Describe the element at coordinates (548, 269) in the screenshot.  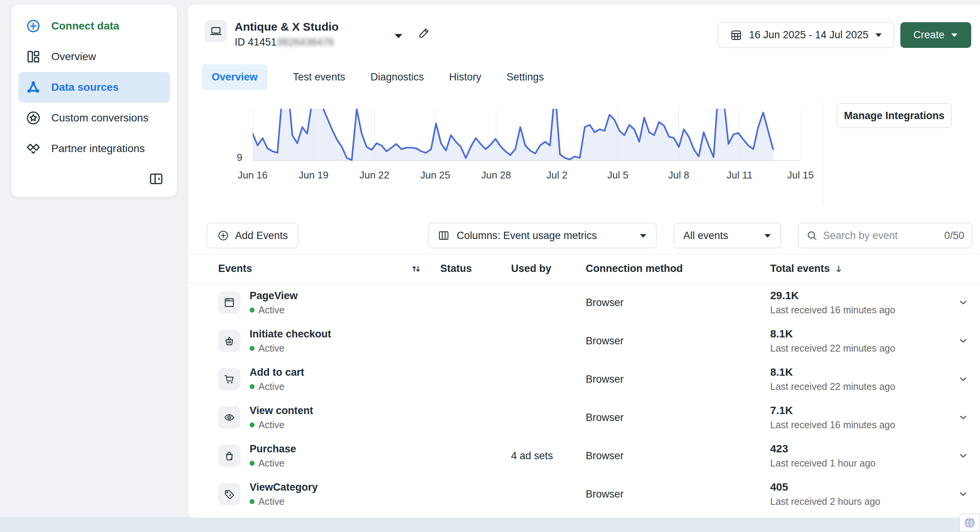
I see `col-header-used-by: Used by` at that location.